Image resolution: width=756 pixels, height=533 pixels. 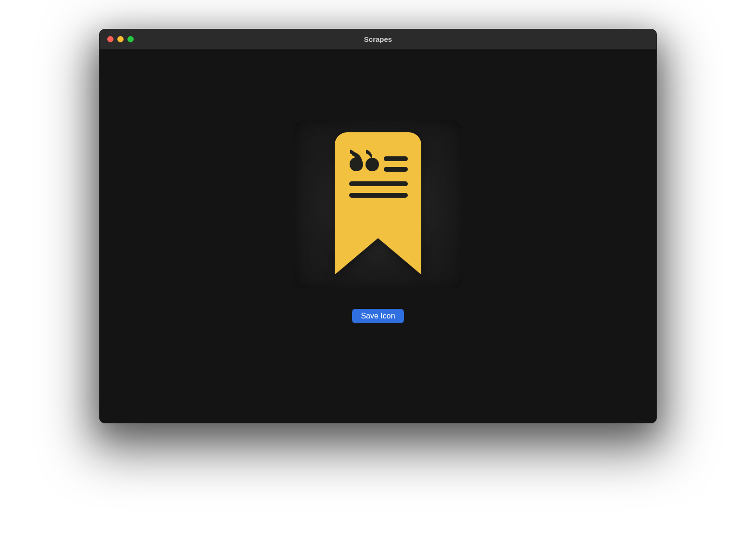 I want to click on traffic-lights, so click(x=116, y=39).